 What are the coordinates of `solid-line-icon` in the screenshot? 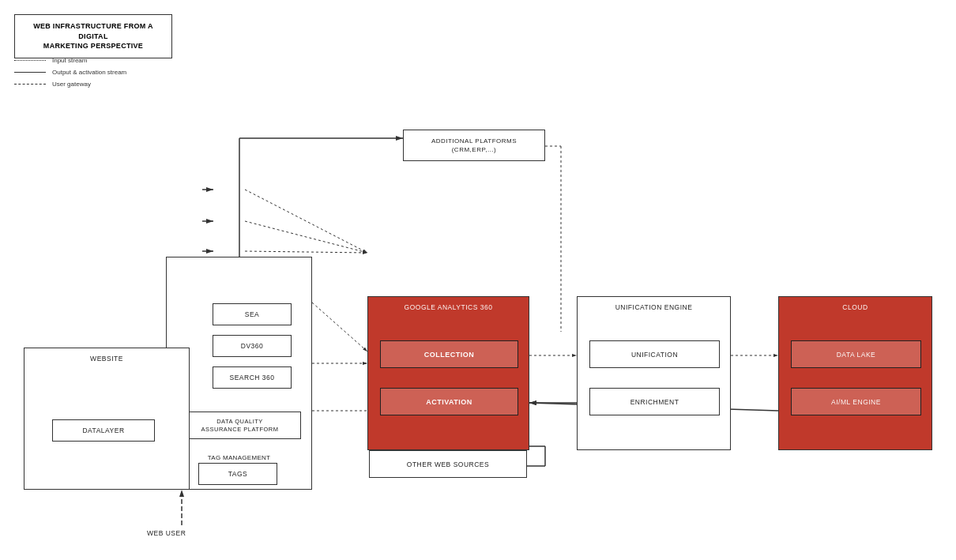 It's located at (30, 73).